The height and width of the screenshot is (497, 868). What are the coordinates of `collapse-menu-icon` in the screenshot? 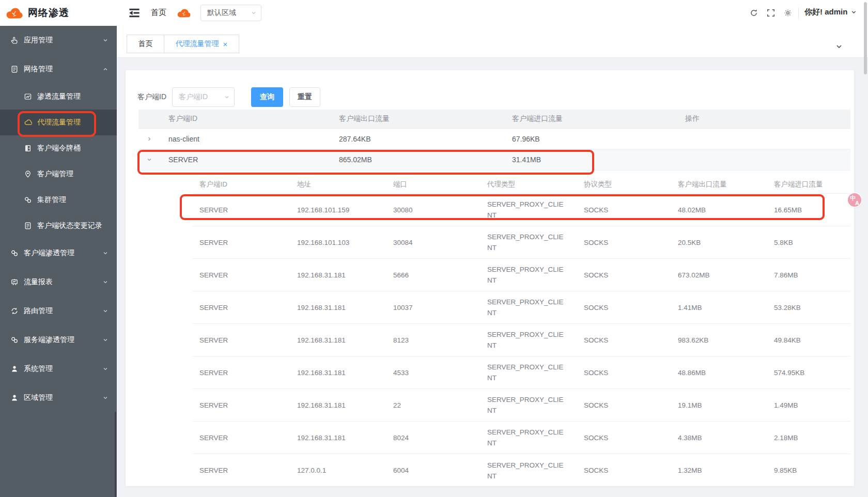 It's located at (134, 13).